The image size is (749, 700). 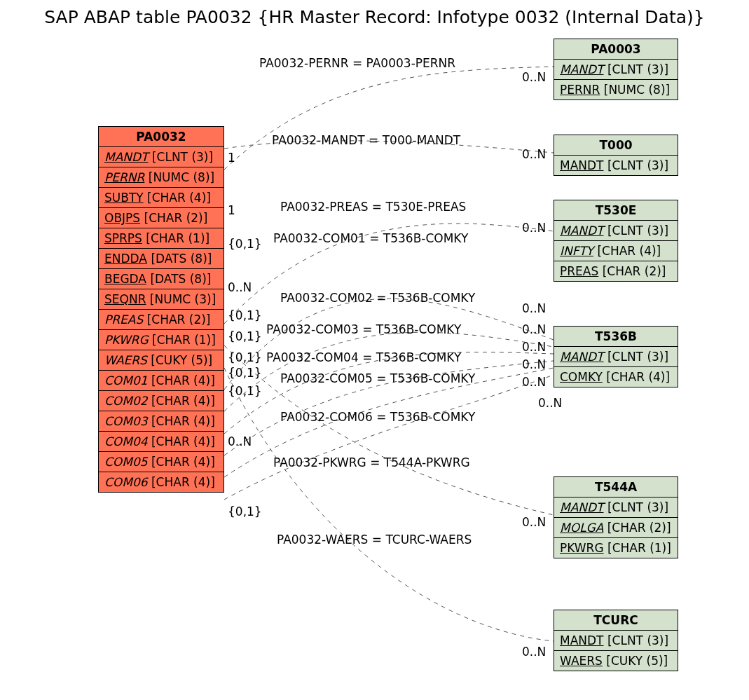 I want to click on entity-row: COM01 [CHAR (4)], so click(x=161, y=381).